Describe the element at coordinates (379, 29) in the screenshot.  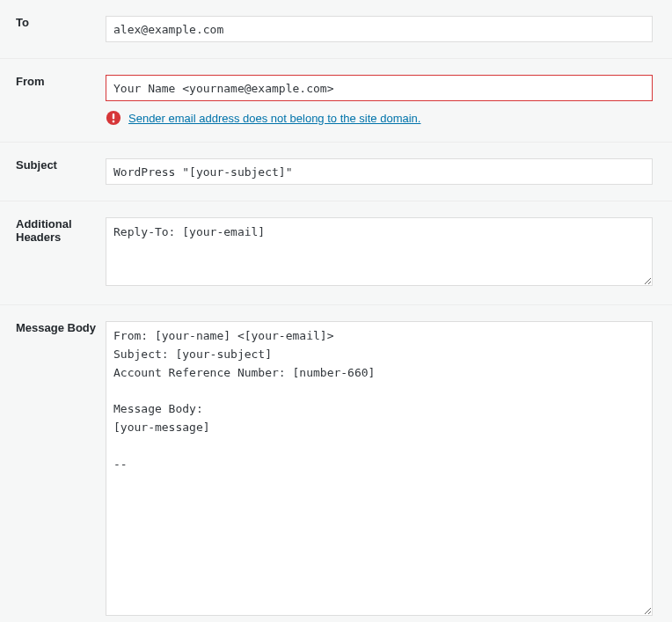
I see `to-input` at that location.